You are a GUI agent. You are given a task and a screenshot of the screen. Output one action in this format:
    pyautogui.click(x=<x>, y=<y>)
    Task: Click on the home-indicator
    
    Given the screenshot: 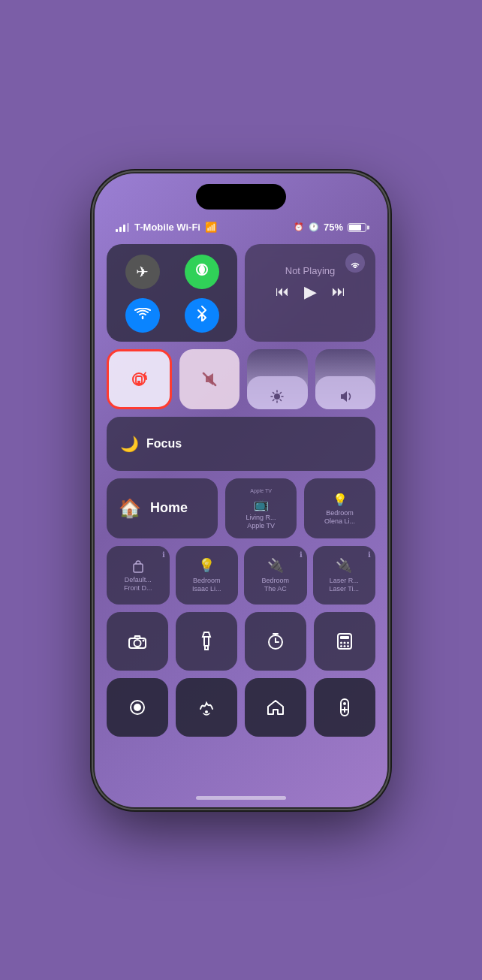 What is the action you would take?
    pyautogui.click(x=241, y=798)
    